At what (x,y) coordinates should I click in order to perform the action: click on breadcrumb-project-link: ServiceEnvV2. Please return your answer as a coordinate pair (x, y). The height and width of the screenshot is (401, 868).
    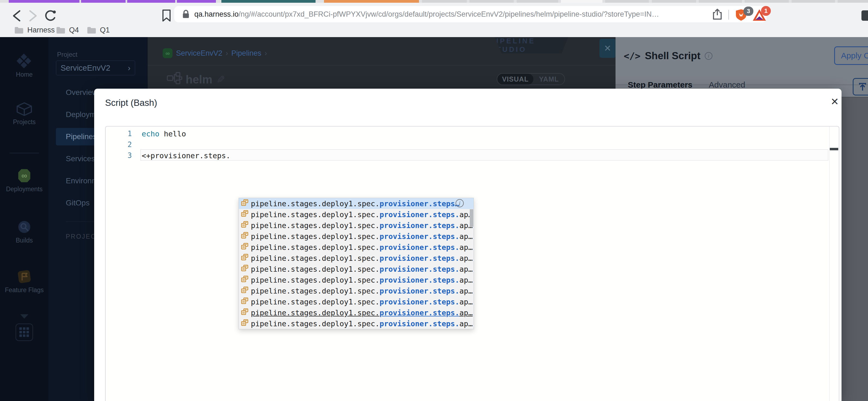
    Looking at the image, I should click on (199, 53).